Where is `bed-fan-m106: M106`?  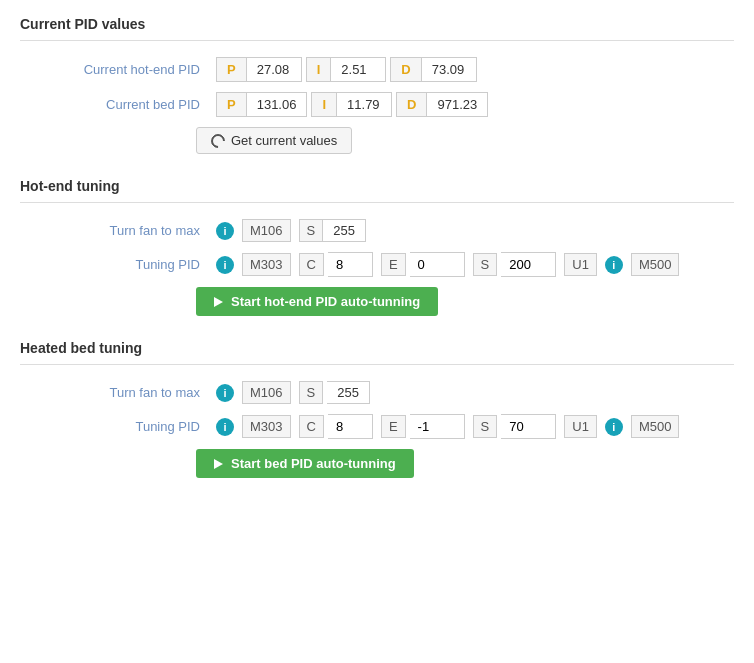
bed-fan-m106: M106 is located at coordinates (266, 392).